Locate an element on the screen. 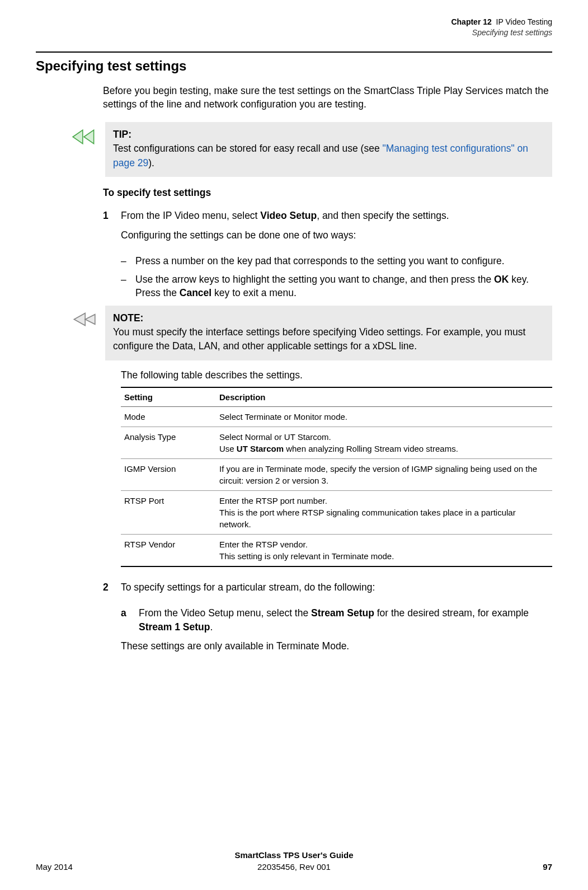 The width and height of the screenshot is (588, 890). note-box: NOTE: You must specify the interface set… is located at coordinates (329, 333).